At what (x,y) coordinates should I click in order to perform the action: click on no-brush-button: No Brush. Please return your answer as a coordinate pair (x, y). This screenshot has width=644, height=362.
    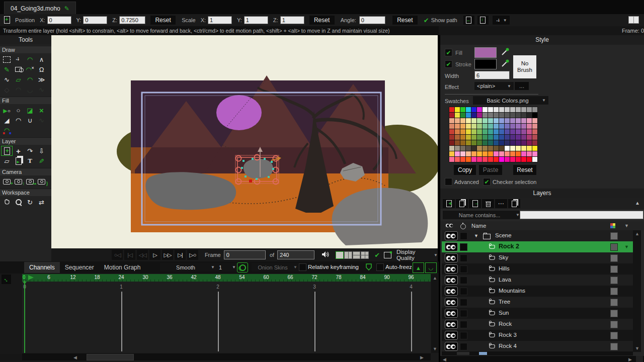
    Looking at the image, I should click on (525, 67).